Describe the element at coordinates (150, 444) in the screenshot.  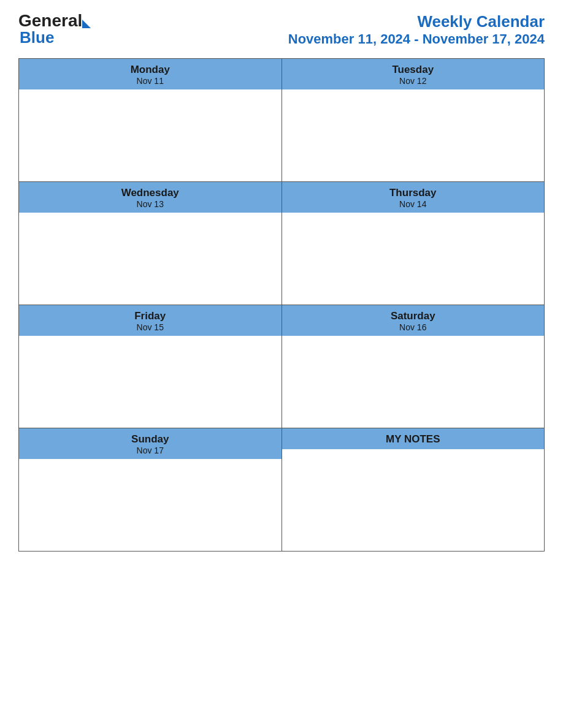
I see `sunday-header: Sunday Nov 17` at that location.